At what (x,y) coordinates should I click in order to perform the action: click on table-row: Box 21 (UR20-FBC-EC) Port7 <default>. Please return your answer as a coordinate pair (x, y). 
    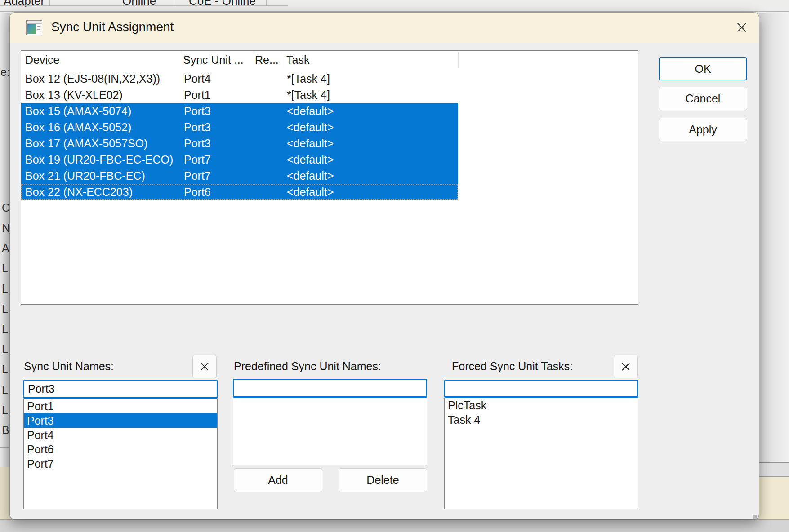
    Looking at the image, I should click on (240, 176).